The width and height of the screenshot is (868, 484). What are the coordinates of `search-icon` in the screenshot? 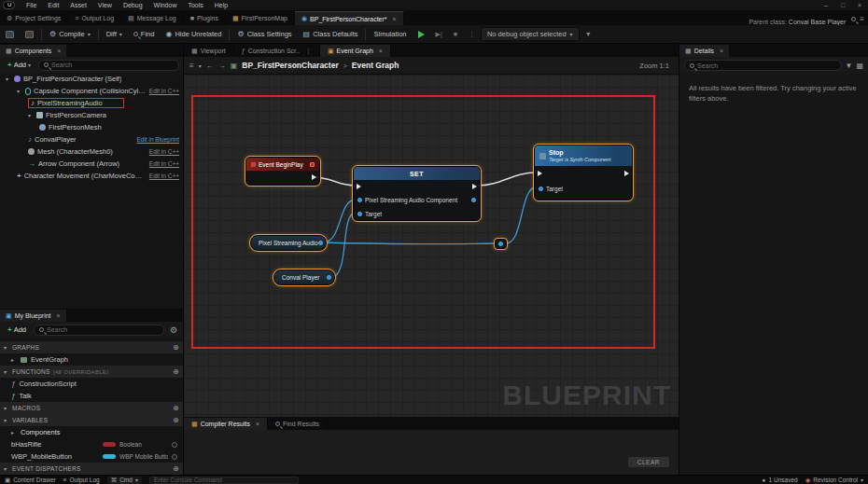 It's located at (853, 19).